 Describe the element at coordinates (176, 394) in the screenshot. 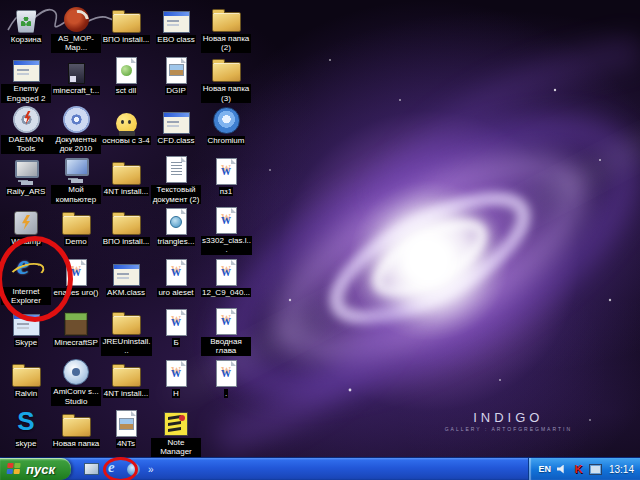

I see `desktop-icon-label: Н` at that location.